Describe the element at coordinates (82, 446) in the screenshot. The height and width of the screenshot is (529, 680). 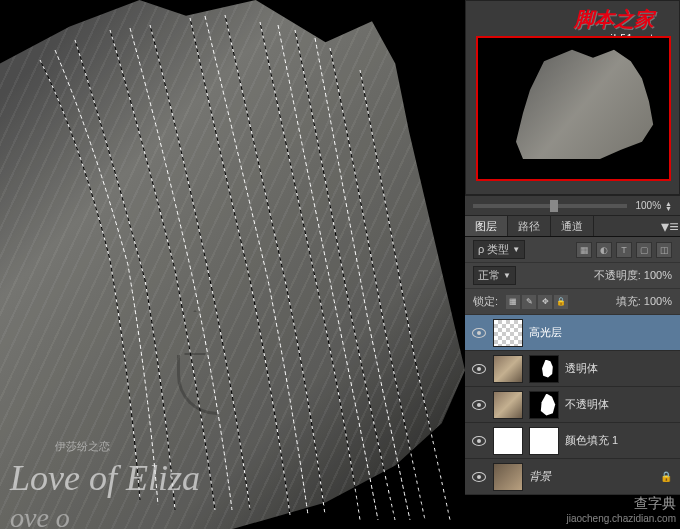
I see `overlay-subtext: 伊莎纷之恋` at that location.